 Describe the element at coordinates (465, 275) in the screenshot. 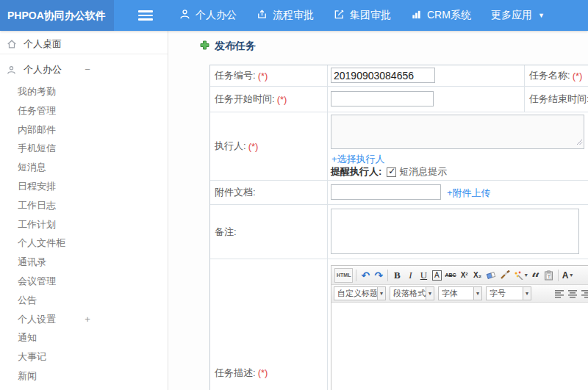

I see `superscript-button: X²` at that location.